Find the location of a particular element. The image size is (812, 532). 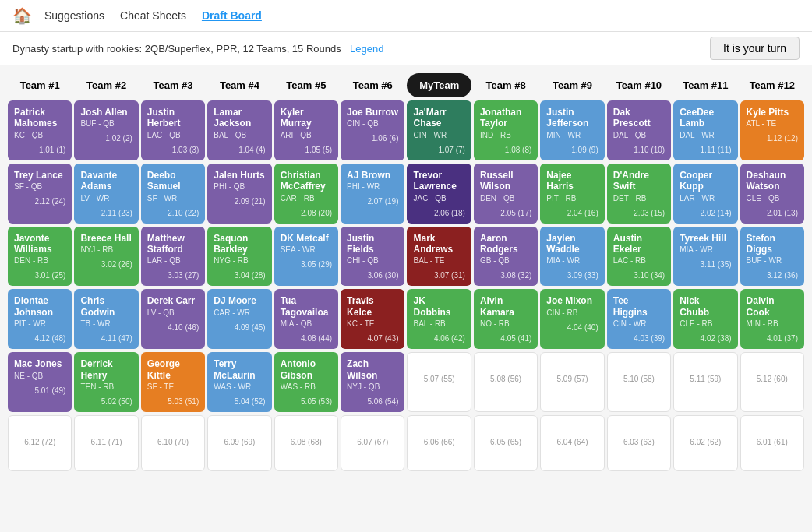

pick-6-11: 6.02 (62) is located at coordinates (705, 443).